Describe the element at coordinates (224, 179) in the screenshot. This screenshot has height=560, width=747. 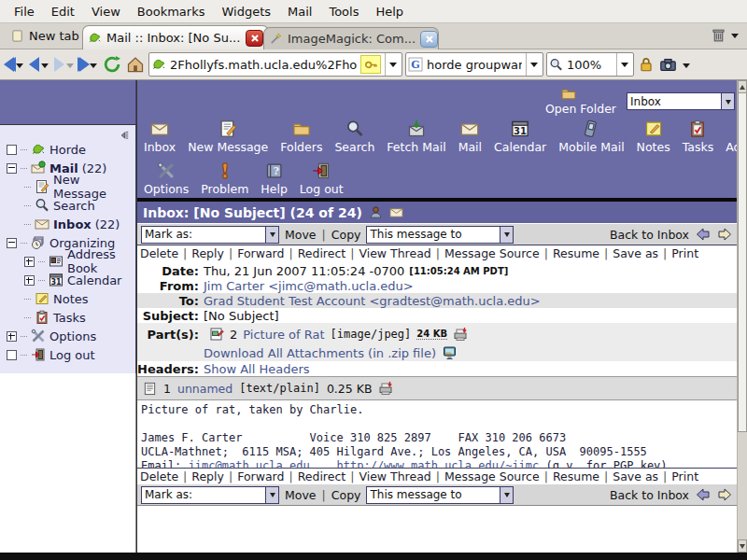
I see `toolbar-problem: Problem` at that location.